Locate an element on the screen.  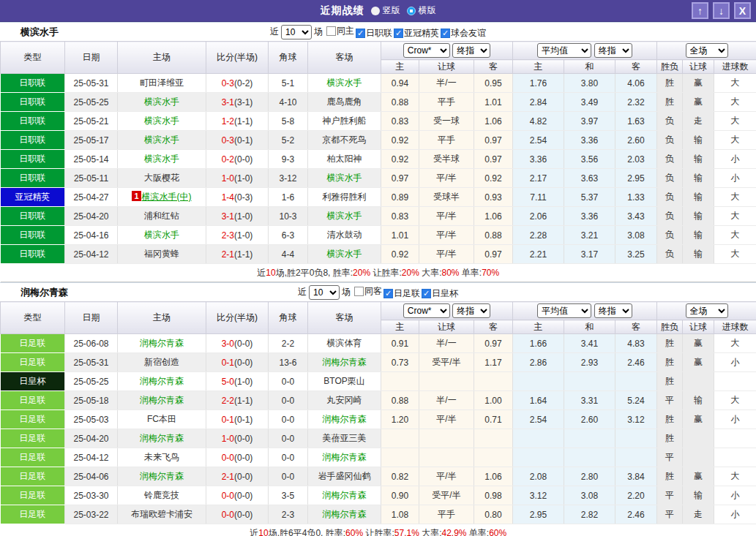
scroll-up-button: ↑ is located at coordinates (700, 10).